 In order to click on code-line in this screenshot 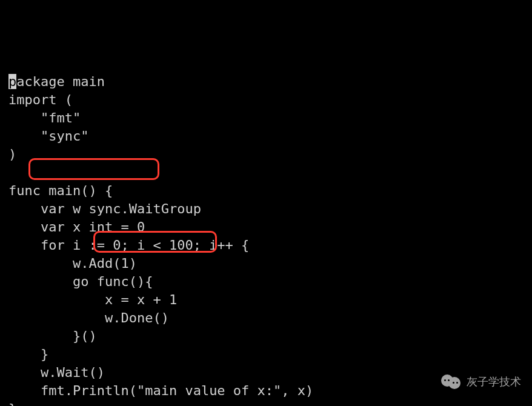, I will do `click(266, 173)`.